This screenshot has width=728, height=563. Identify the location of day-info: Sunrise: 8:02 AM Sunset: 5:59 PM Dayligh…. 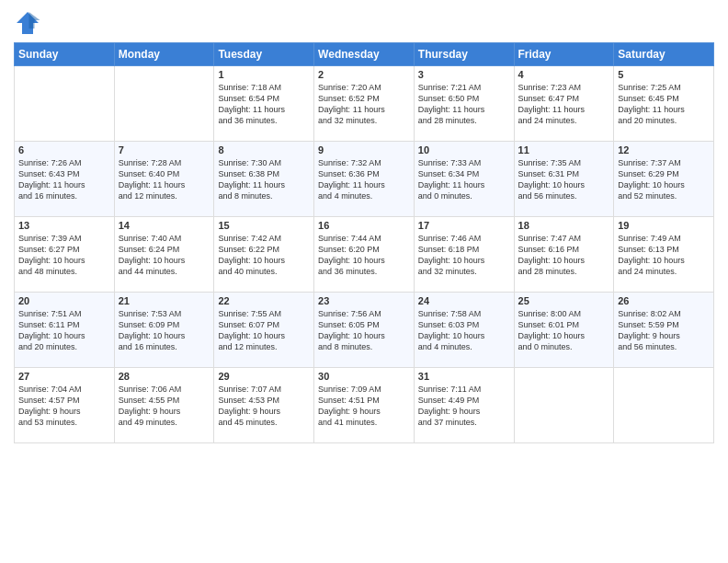
(664, 331).